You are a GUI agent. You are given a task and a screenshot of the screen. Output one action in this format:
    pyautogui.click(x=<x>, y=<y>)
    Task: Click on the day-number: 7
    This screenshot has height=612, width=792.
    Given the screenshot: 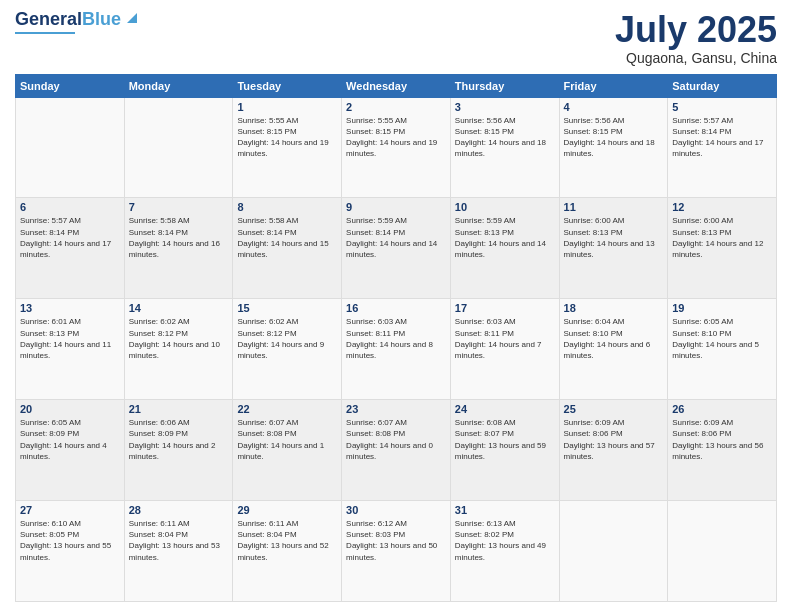 What is the action you would take?
    pyautogui.click(x=179, y=207)
    